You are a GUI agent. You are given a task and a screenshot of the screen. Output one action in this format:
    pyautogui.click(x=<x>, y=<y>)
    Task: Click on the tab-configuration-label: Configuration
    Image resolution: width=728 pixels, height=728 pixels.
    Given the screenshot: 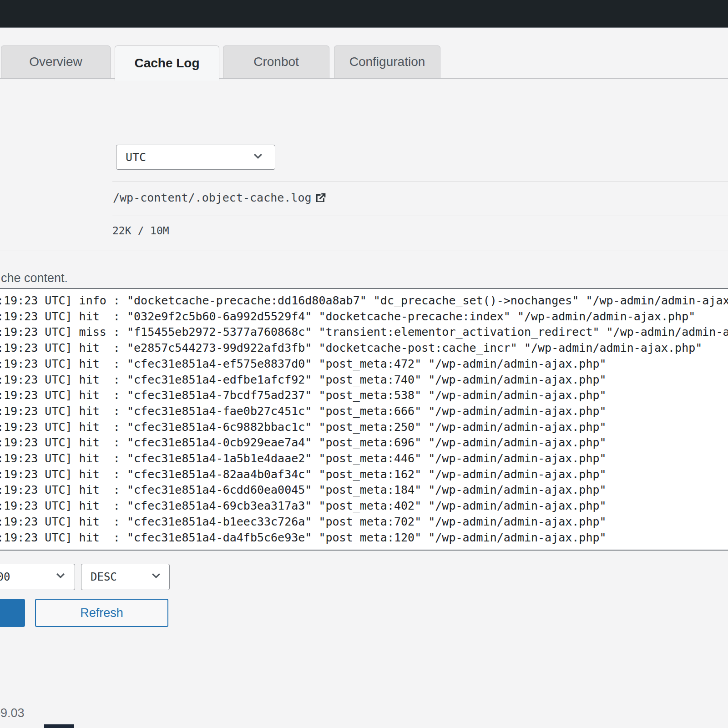 What is the action you would take?
    pyautogui.click(x=388, y=62)
    